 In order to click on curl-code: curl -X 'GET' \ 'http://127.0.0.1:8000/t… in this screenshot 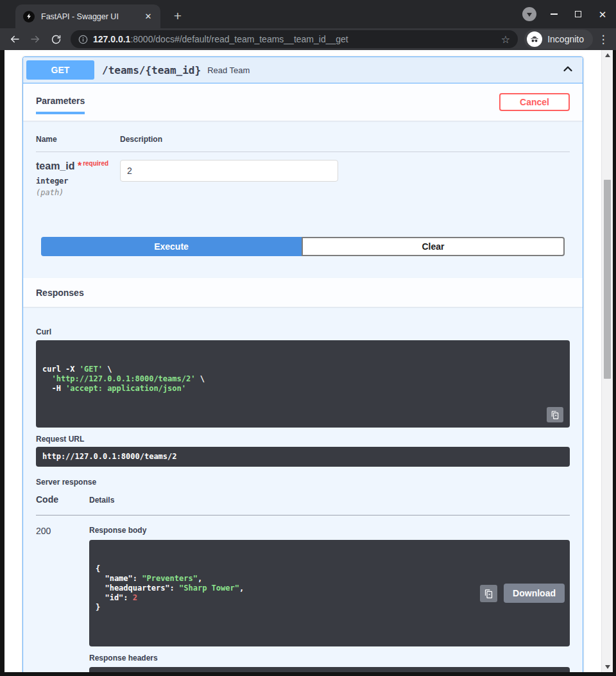, I will do `click(303, 379)`.